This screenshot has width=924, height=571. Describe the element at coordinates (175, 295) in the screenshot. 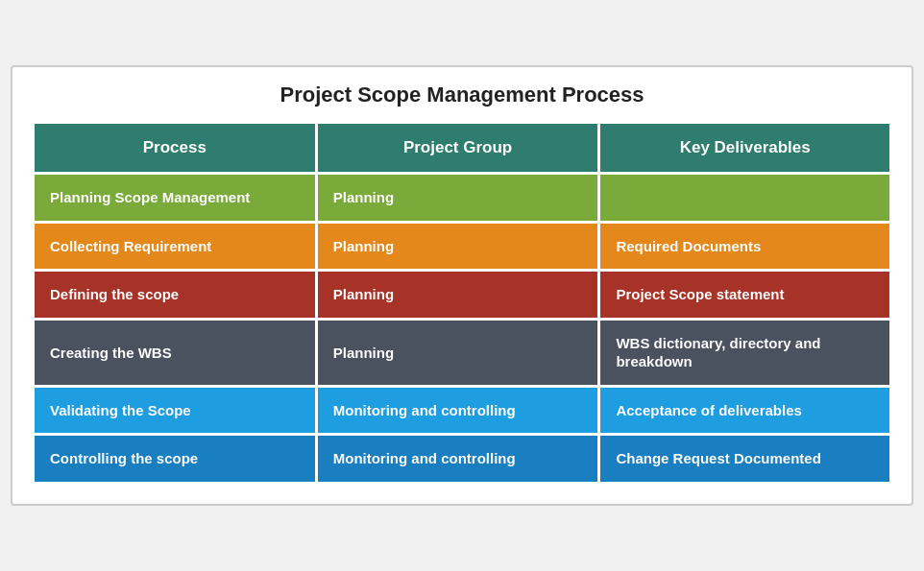

I see `cell-process: Defining the scope` at that location.